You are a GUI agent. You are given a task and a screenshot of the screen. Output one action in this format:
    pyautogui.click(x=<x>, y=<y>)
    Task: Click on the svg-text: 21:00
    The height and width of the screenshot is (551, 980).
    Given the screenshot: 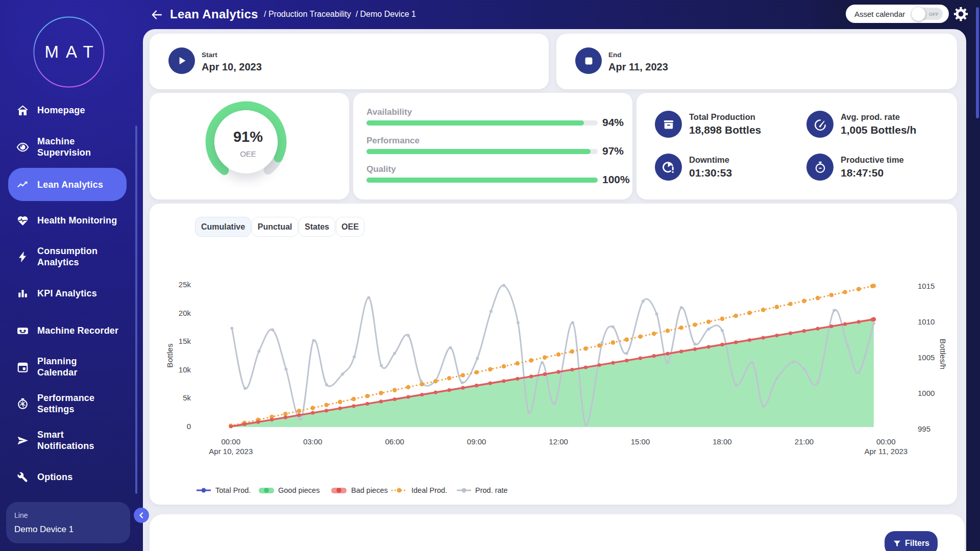 What is the action you would take?
    pyautogui.click(x=804, y=442)
    